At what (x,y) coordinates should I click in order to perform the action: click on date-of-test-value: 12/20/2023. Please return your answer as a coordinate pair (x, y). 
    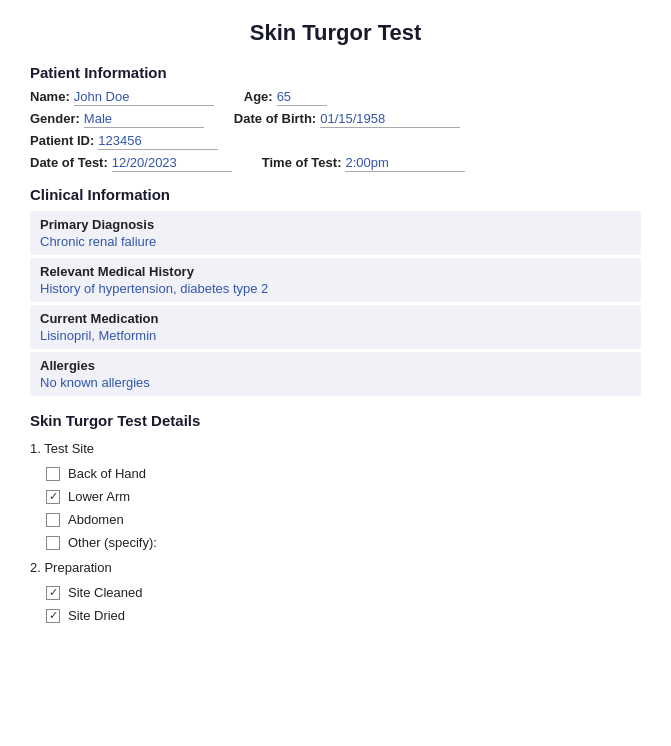
    Looking at the image, I should click on (172, 164).